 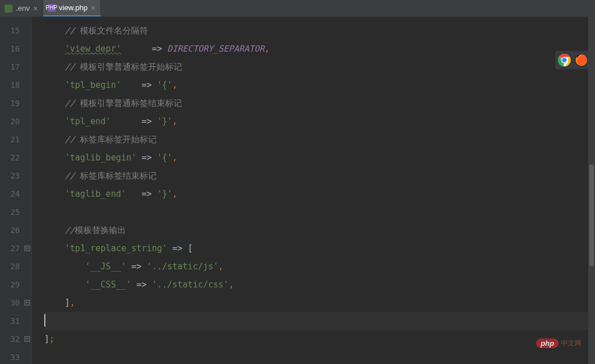 I want to click on tab-viewphp: PHPview.php×, so click(x=72, y=8).